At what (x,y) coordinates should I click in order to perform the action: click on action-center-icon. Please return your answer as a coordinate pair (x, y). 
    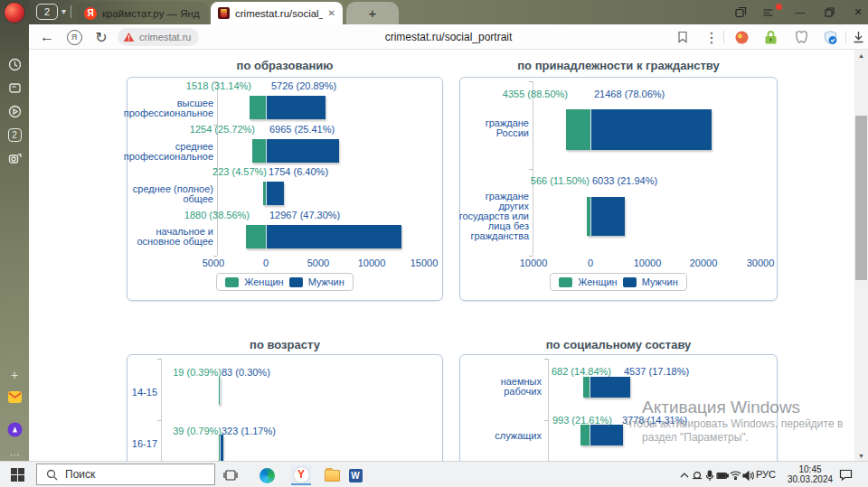
    Looking at the image, I should click on (846, 474).